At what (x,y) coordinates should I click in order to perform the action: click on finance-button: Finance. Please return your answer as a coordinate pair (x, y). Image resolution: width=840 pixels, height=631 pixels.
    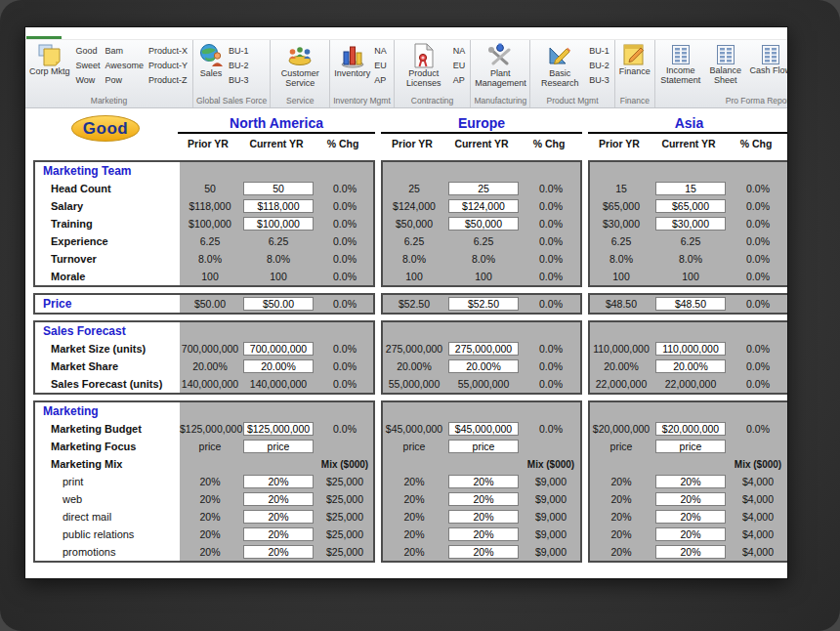
    Looking at the image, I should click on (635, 61).